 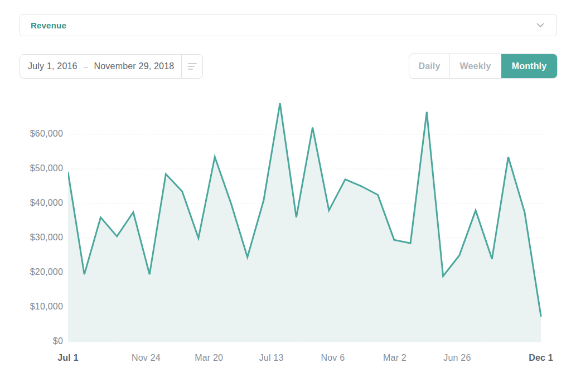 What do you see at coordinates (31, 168) in the screenshot?
I see `y-axis-label: $50,000` at bounding box center [31, 168].